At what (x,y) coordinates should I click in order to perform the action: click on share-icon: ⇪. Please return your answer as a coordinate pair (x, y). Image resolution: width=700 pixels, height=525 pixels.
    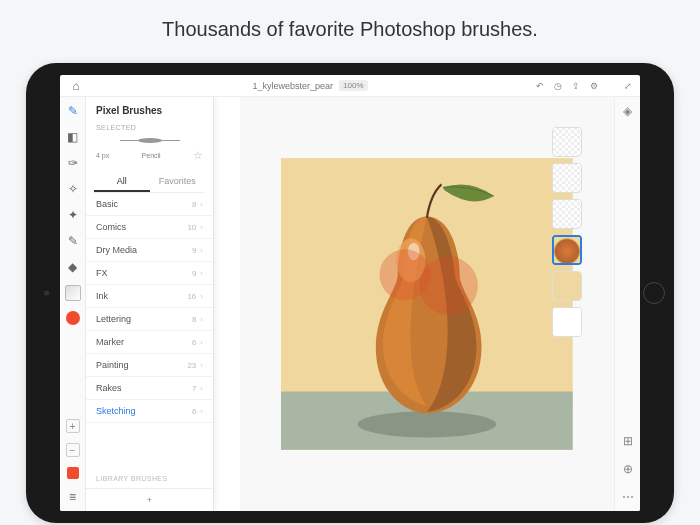
    Looking at the image, I should click on (576, 86).